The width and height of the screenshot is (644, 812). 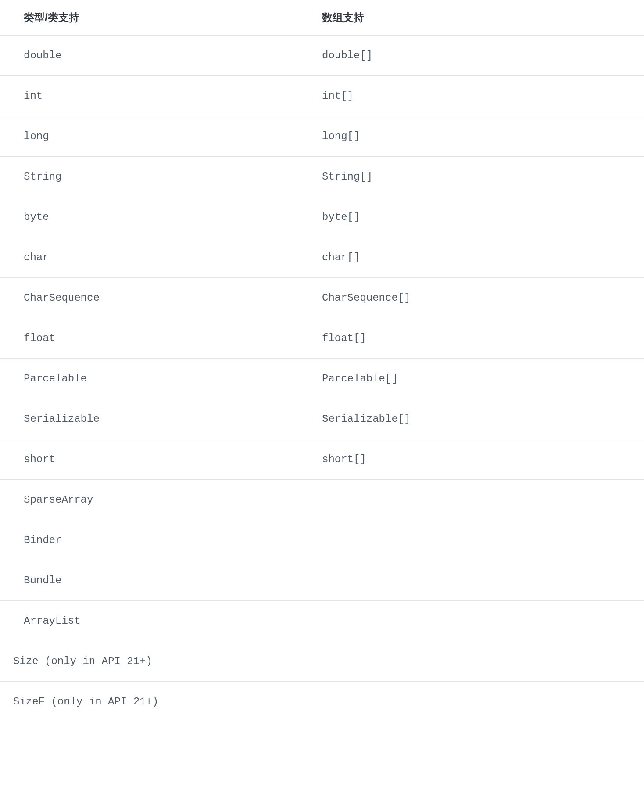 I want to click on type-value: String, so click(x=43, y=176).